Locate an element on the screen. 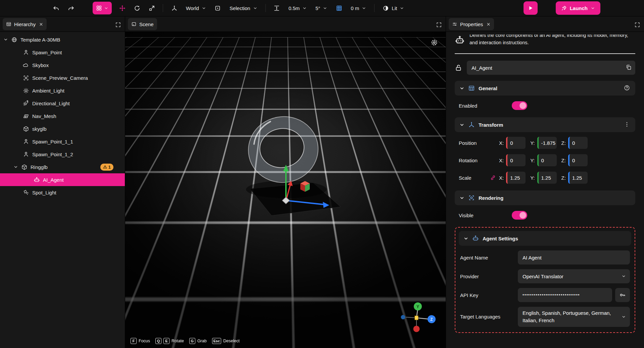  undo-button is located at coordinates (56, 8).